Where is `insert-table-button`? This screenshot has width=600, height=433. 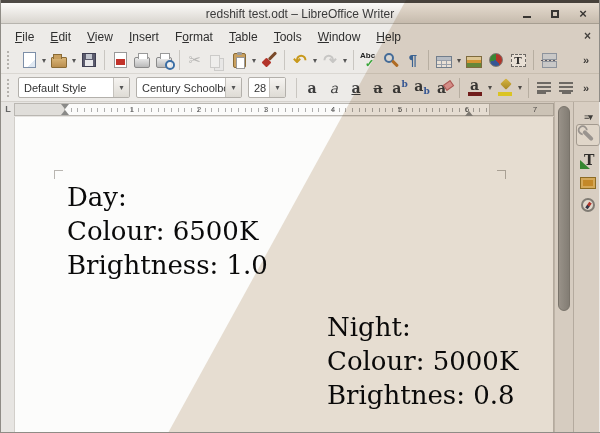
insert-table-button is located at coordinates (444, 60).